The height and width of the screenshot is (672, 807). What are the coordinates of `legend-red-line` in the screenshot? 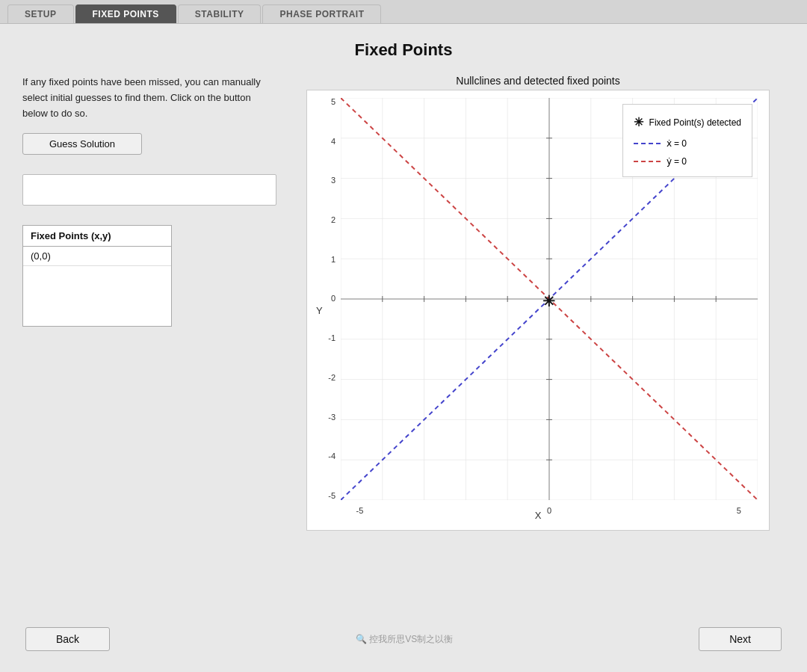 It's located at (647, 161).